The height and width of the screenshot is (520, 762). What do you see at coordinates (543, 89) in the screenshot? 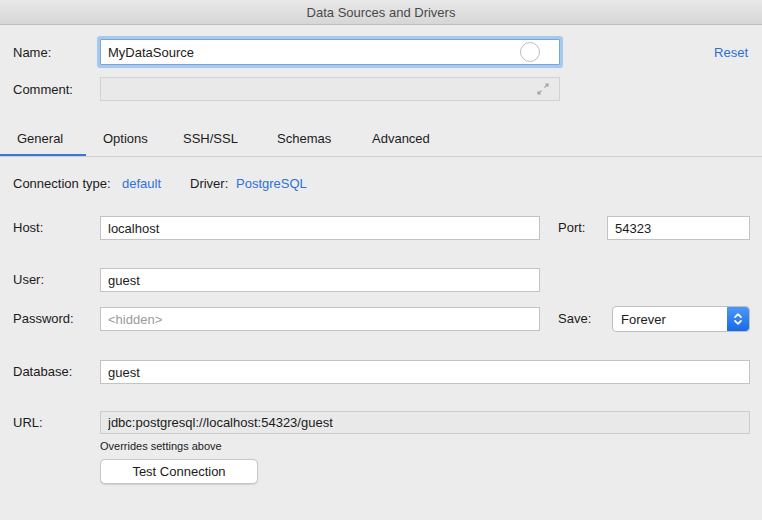
I see `expand-icon` at bounding box center [543, 89].